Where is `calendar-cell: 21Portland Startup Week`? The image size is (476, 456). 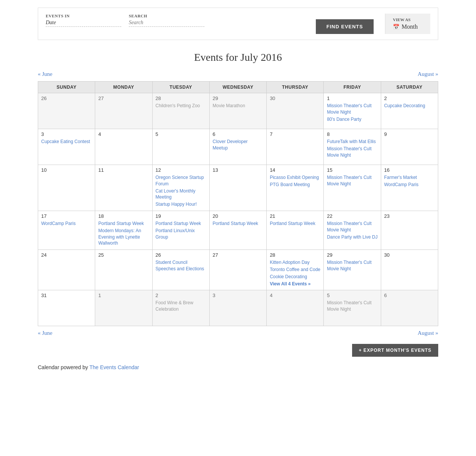
calendar-cell: 21Portland Startup Week is located at coordinates (295, 230).